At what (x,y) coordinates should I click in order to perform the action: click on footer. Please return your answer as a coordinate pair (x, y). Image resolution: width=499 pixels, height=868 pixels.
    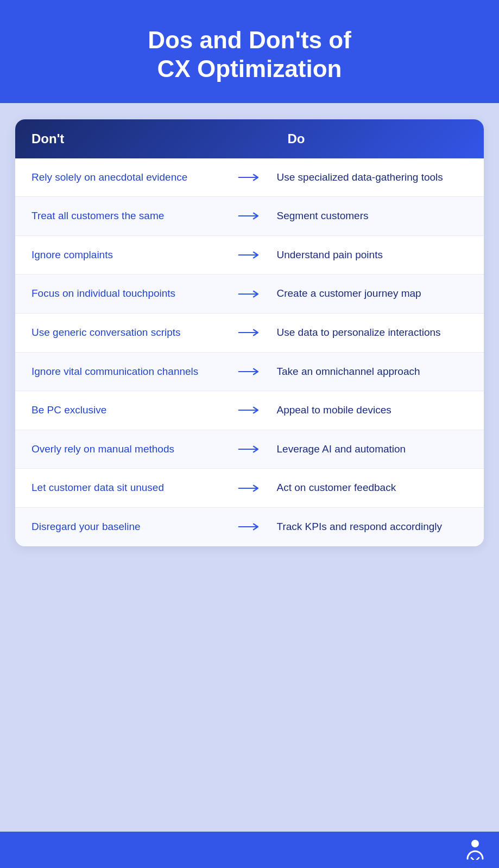
    Looking at the image, I should click on (250, 850).